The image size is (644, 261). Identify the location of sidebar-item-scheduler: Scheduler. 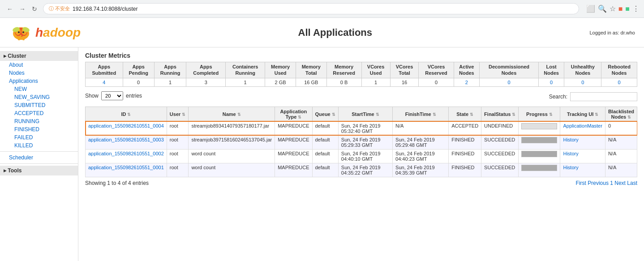
(39, 158).